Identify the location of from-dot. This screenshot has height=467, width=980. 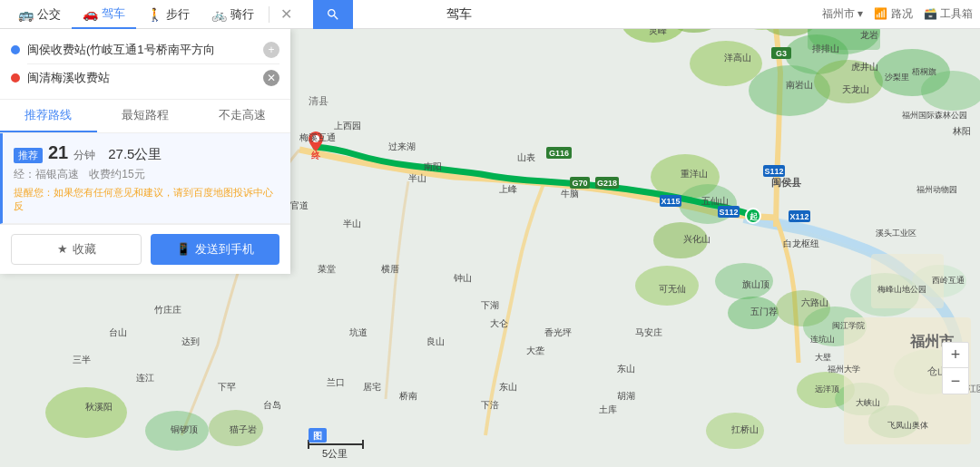
(15, 50).